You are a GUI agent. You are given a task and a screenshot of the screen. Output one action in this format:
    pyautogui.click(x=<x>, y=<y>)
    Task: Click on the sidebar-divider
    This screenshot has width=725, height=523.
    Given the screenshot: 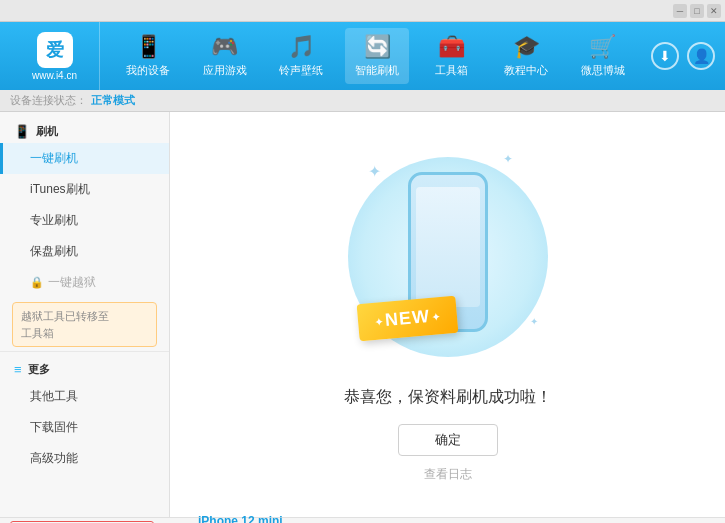 What is the action you would take?
    pyautogui.click(x=84, y=352)
    